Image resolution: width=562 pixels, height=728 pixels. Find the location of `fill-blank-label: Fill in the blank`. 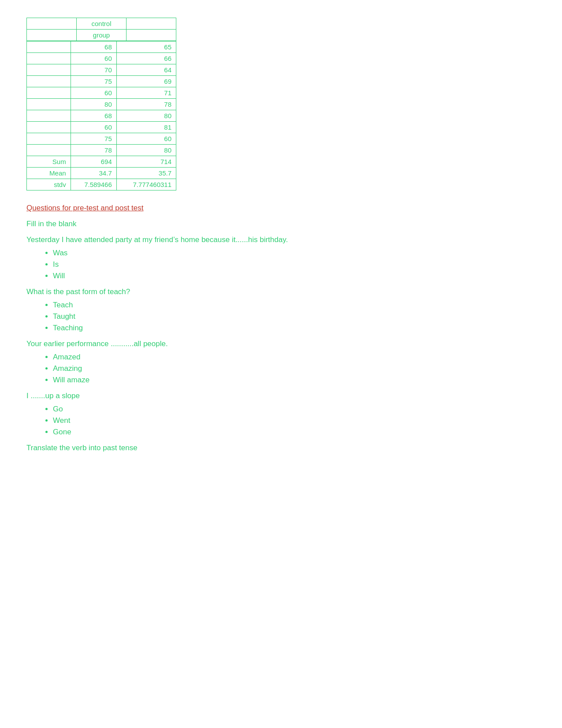

fill-blank-label: Fill in the blank is located at coordinates (281, 224).